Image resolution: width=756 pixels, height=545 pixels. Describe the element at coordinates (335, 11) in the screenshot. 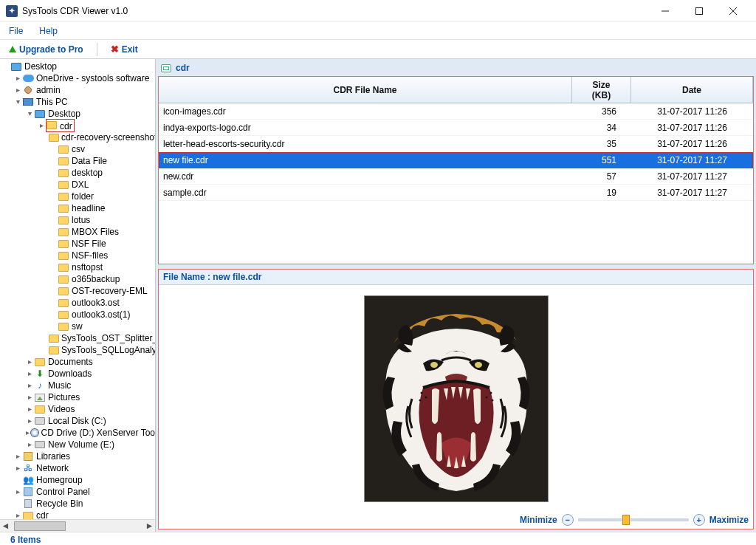

I see `window-title: SysTools CDR Viewer v1.0` at that location.